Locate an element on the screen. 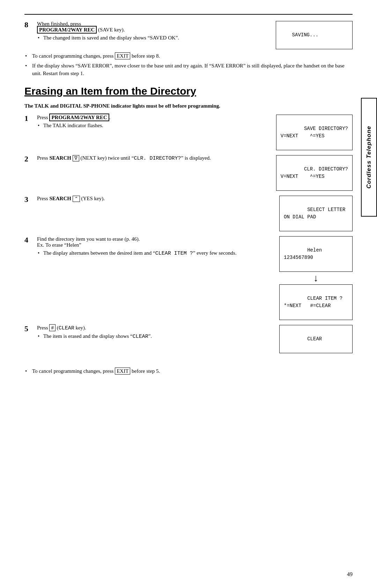 Image resolution: width=377 pixels, height=588 pixels. step4-bullet1: The display alternates between the desir… is located at coordinates (137, 254).